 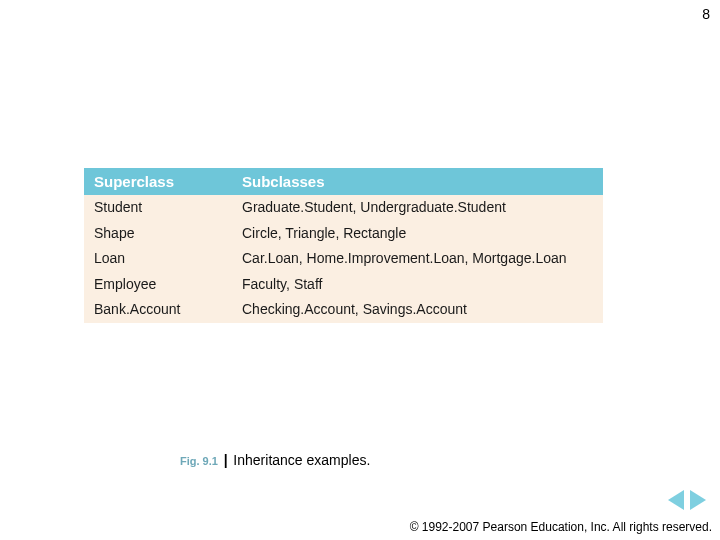 What do you see at coordinates (344, 208) in the screenshot?
I see `table-row: StudentGraduate.Student, Undergraduate.S…` at bounding box center [344, 208].